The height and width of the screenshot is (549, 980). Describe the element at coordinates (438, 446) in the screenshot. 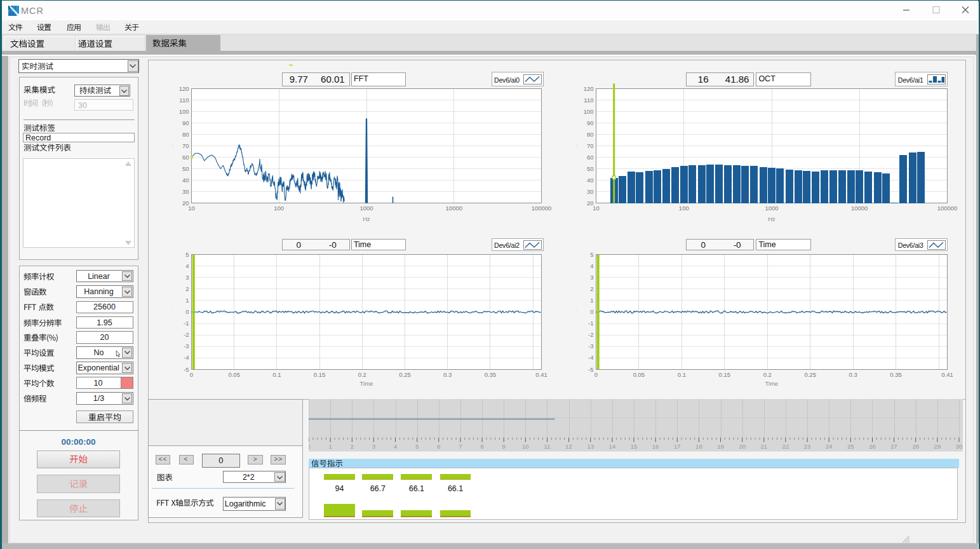

I see `svg-text: 6` at that location.